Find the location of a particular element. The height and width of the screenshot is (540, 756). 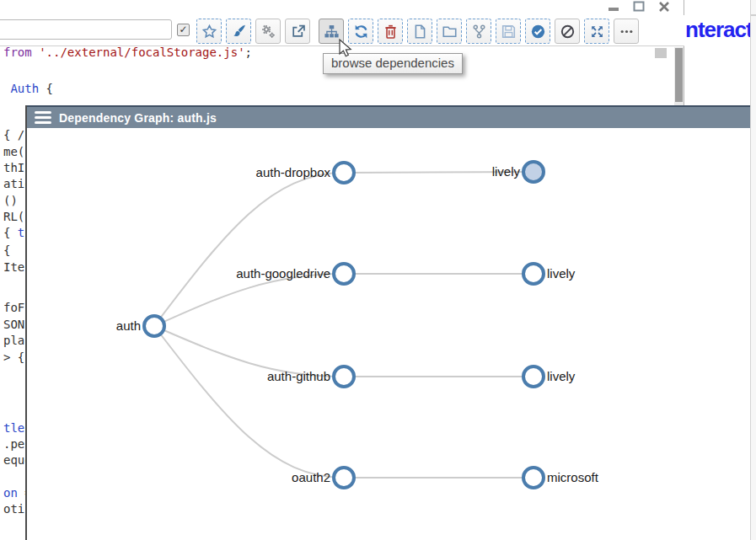

page-heading: nteracti is located at coordinates (718, 33).